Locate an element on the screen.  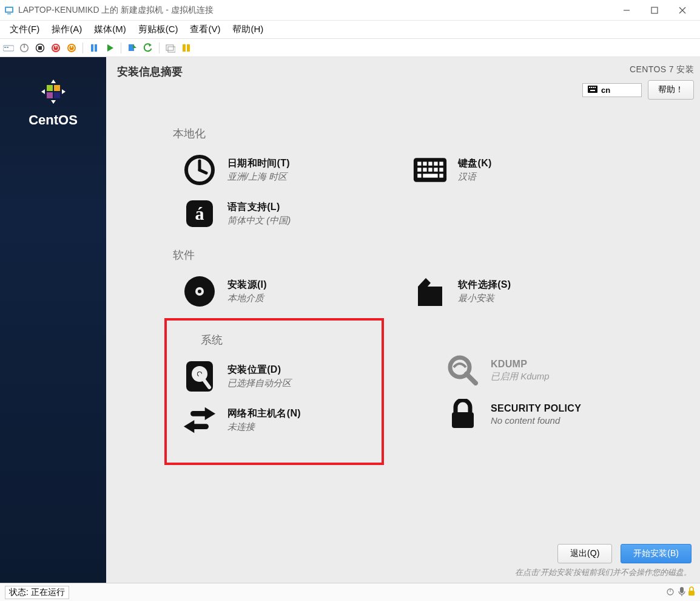
turnoff-icon is located at coordinates (40, 48).